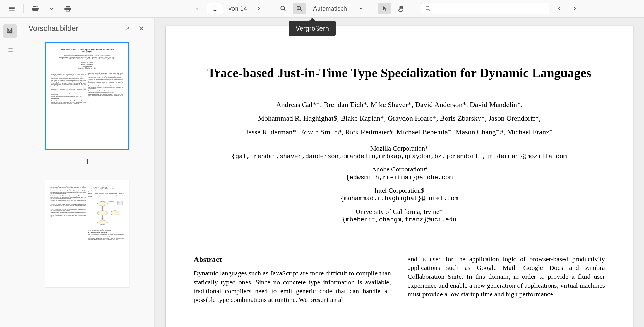 The width and height of the screenshot is (644, 327). What do you see at coordinates (312, 28) in the screenshot?
I see `tooltip-zoom-in: Vergrößern` at bounding box center [312, 28].